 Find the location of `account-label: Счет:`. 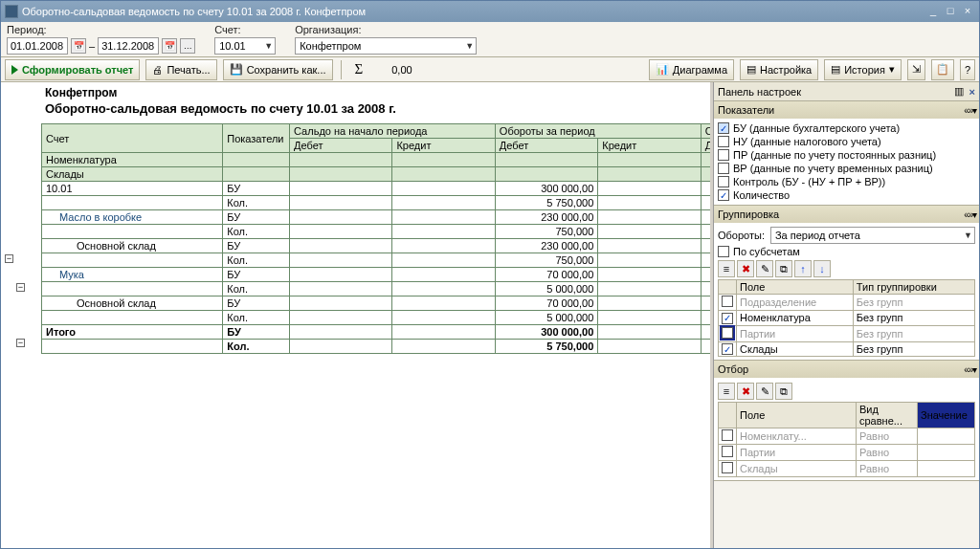

account-label: Счет: is located at coordinates (245, 30).